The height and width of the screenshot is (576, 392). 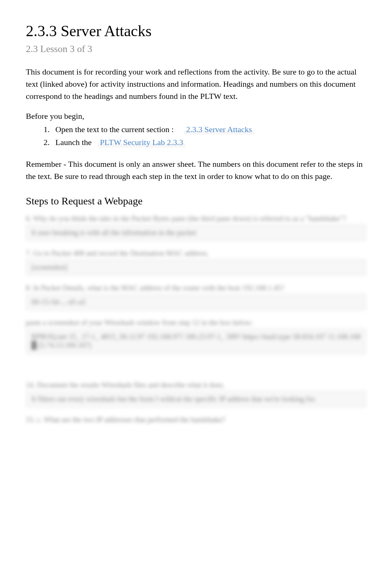 What do you see at coordinates (196, 253) in the screenshot?
I see `question-2: 7. Go to Packet 408 and record the Desti…` at bounding box center [196, 253].